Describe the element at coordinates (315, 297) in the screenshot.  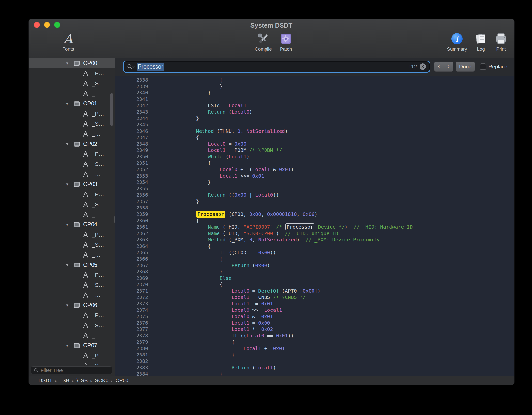
I see `code-line: 2372 Local1 = CNBS /* \CNBS */` at that location.